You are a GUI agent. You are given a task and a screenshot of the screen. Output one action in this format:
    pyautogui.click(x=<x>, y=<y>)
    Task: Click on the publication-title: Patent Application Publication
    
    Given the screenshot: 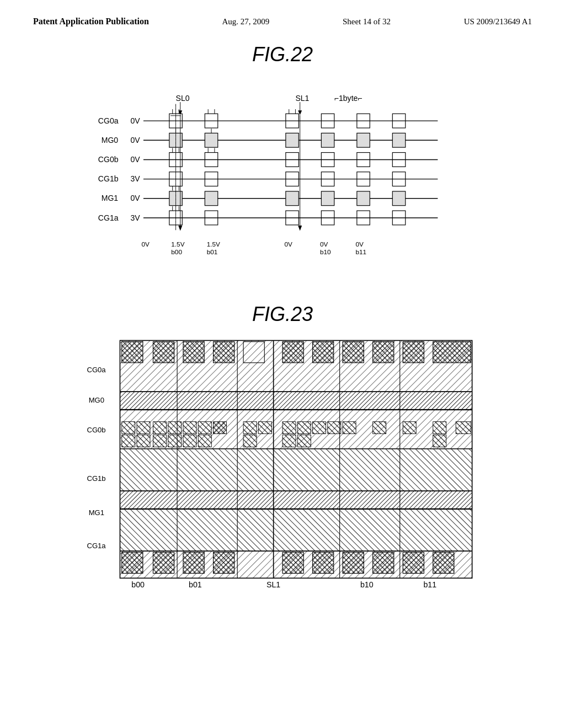 What is the action you would take?
    pyautogui.click(x=91, y=22)
    